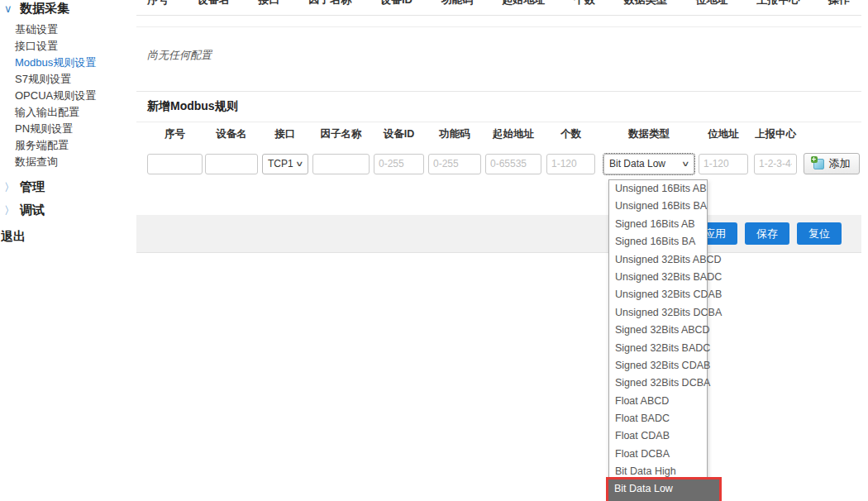 The image size is (868, 501). What do you see at coordinates (45, 8) in the screenshot?
I see `sidebar-group-label: 数据采集` at bounding box center [45, 8].